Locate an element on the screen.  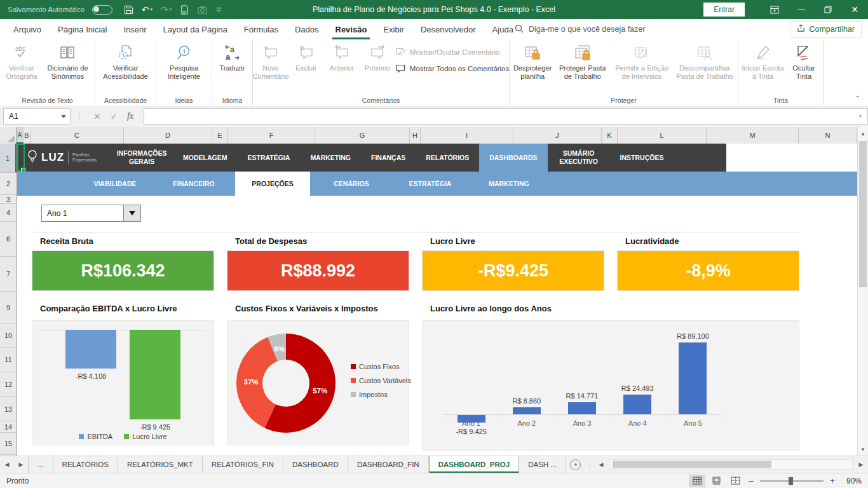
minimize-icon is located at coordinates (801, 10).